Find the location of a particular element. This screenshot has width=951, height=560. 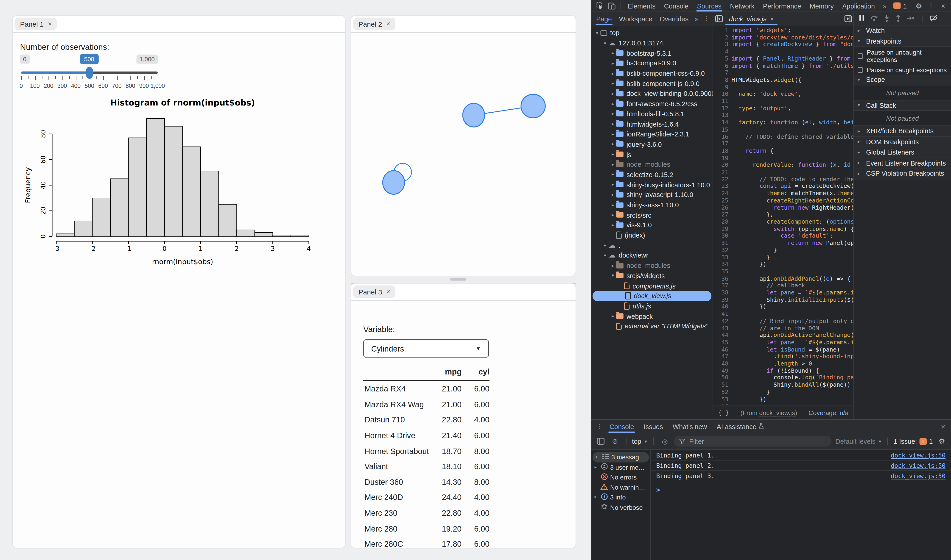

line-number: 26 is located at coordinates (721, 208).